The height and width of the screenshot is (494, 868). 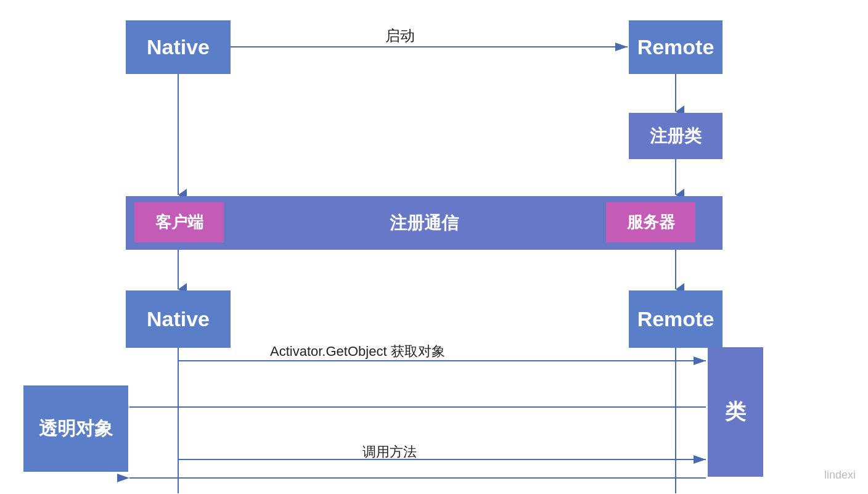 I want to click on invoke-label: 调用方法, so click(x=390, y=452).